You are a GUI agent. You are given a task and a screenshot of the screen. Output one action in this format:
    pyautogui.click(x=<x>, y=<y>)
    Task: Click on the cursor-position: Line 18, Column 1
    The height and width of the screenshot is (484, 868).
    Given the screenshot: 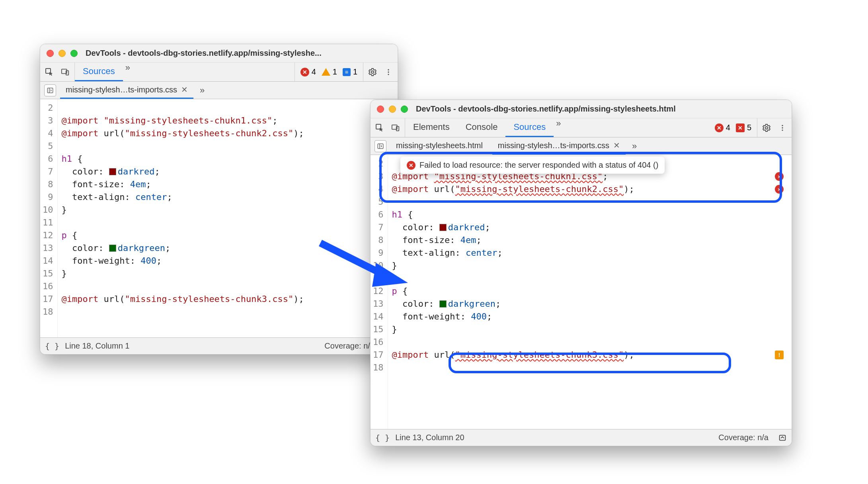 What is the action you would take?
    pyautogui.click(x=97, y=346)
    